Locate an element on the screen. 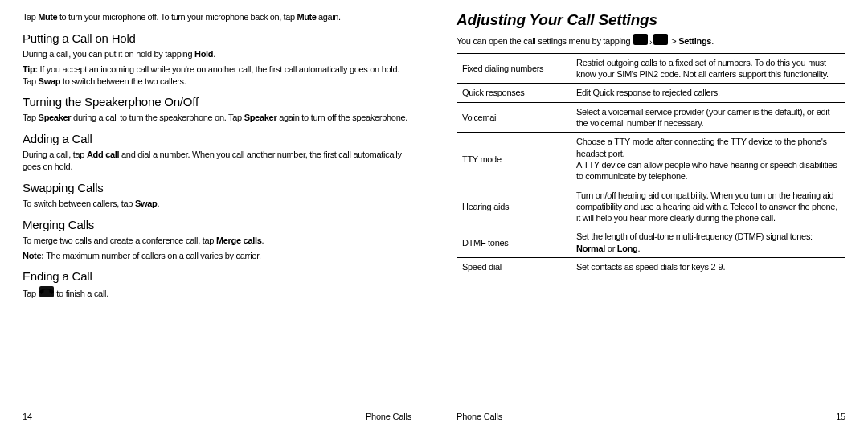 Image resolution: width=868 pixels, height=434 pixels. table-row: VoicemailSelect a voicemail service prov… is located at coordinates (651, 117).